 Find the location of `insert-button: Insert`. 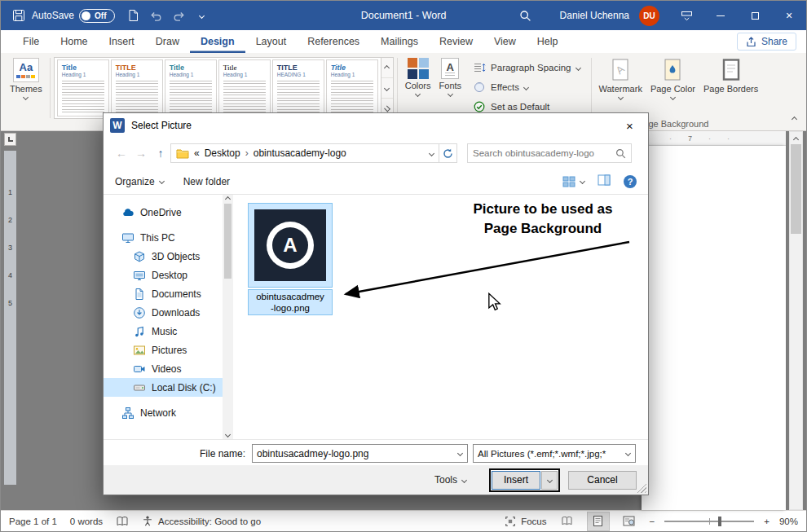

insert-button: Insert is located at coordinates (516, 481).